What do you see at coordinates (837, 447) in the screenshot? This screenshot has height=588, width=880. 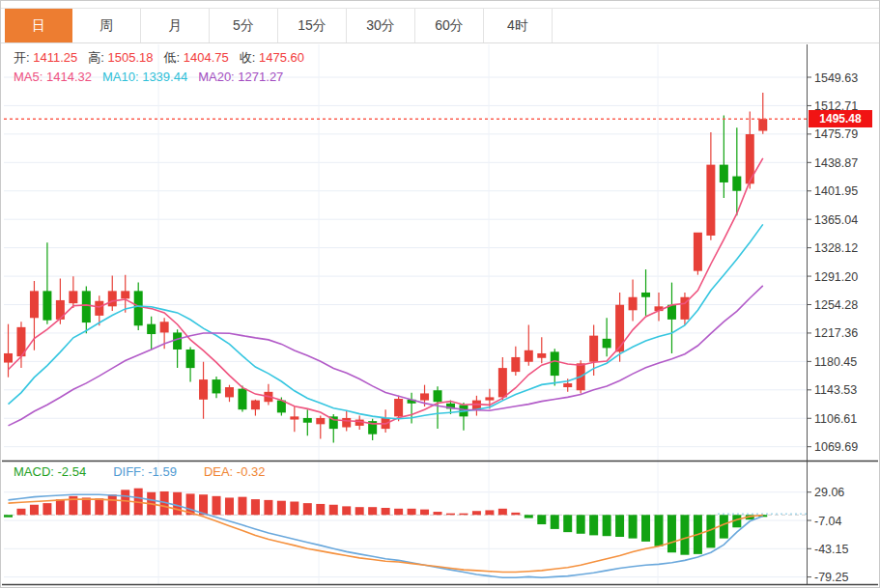 I see `main-axis-label-14: 1069.69` at bounding box center [837, 447].